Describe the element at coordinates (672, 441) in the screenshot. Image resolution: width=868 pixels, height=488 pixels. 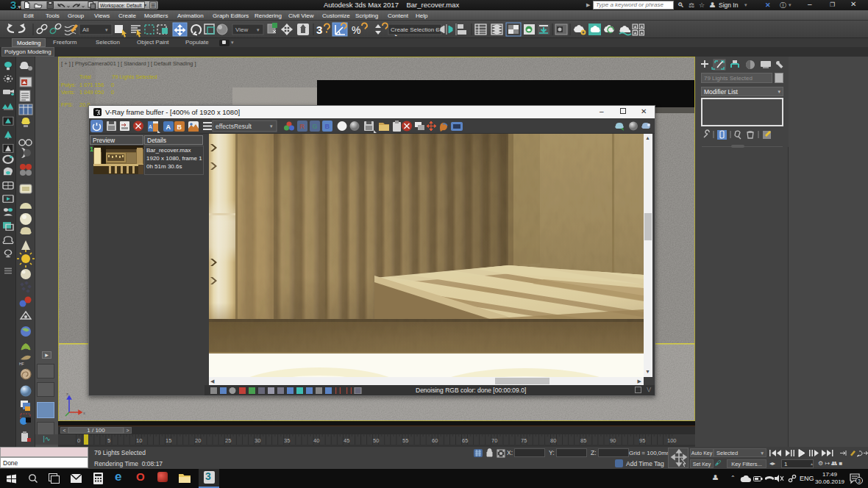
I see `svg-text: 100` at that location.